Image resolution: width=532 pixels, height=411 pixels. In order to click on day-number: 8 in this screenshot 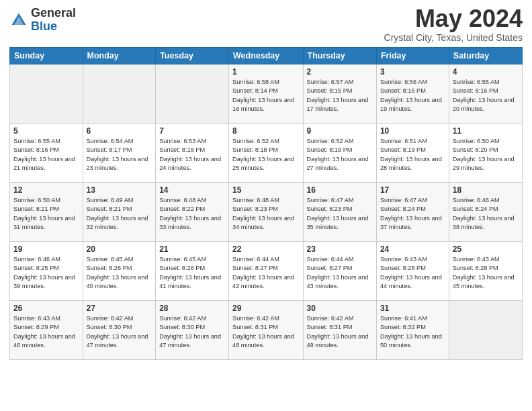, I will do `click(266, 131)`.